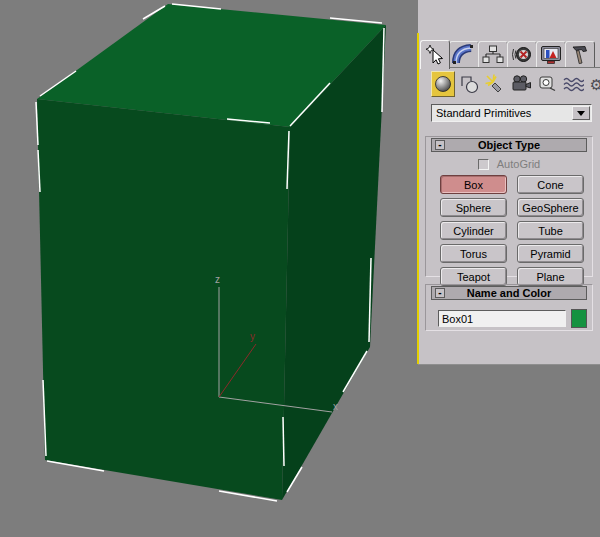 The width and height of the screenshot is (600, 537). What do you see at coordinates (521, 84) in the screenshot?
I see `cameras-icon` at bounding box center [521, 84].